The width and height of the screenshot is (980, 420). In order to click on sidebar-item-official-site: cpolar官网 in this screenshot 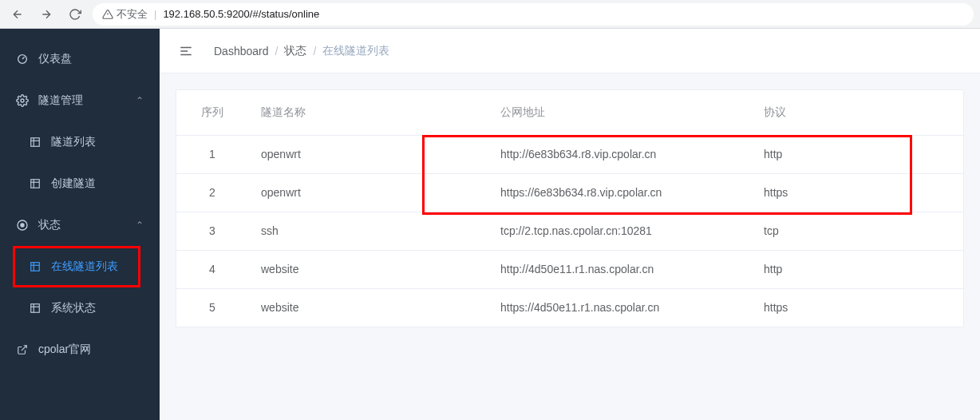, I will do `click(80, 350)`.